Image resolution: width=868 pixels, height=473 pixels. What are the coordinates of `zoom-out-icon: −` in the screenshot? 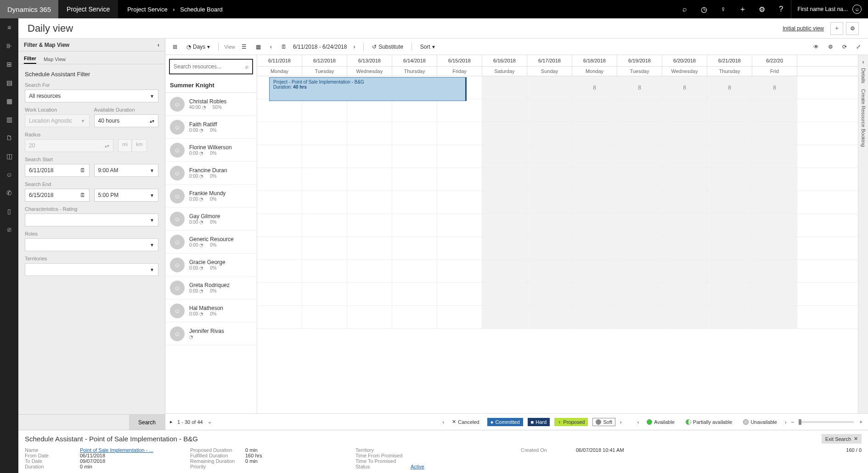 It's located at (793, 422).